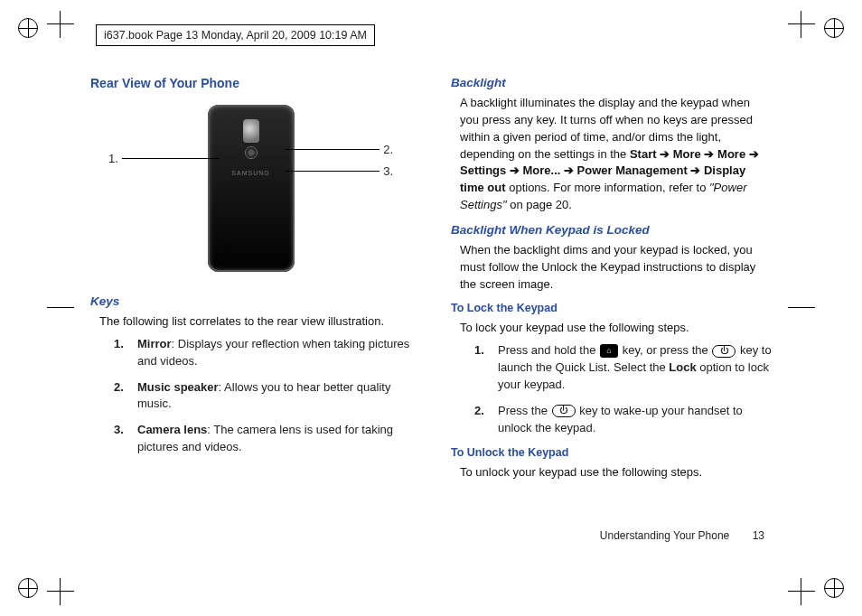 This screenshot has width=862, height=616. What do you see at coordinates (611, 154) in the screenshot?
I see `backlight-paragraph: A backlight illuminates the display and …` at bounding box center [611, 154].